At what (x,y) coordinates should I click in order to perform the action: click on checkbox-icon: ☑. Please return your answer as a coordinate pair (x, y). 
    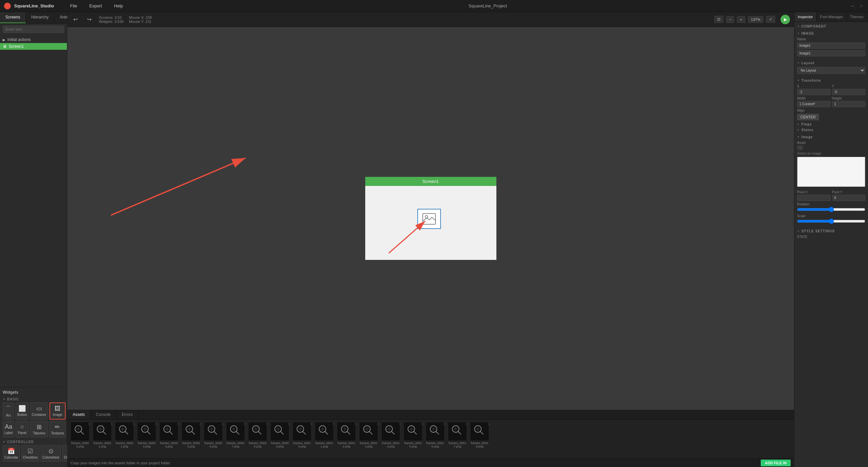
    Looking at the image, I should click on (30, 451).